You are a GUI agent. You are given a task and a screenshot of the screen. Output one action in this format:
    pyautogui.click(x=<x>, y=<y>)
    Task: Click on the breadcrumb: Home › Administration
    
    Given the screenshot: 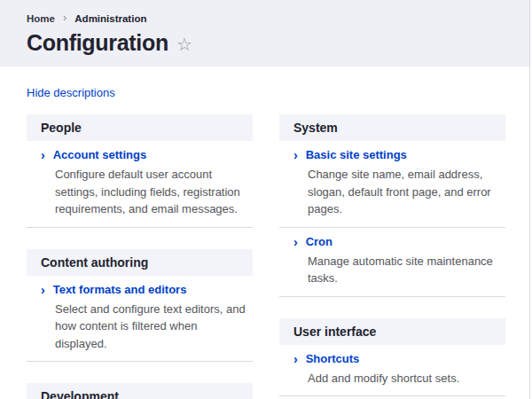 What is the action you would take?
    pyautogui.click(x=266, y=18)
    